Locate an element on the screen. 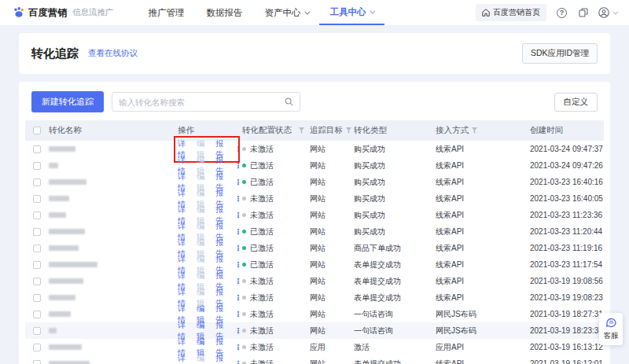 Image resolution: width=629 pixels, height=364 pixels. help-icon: ? is located at coordinates (561, 13).